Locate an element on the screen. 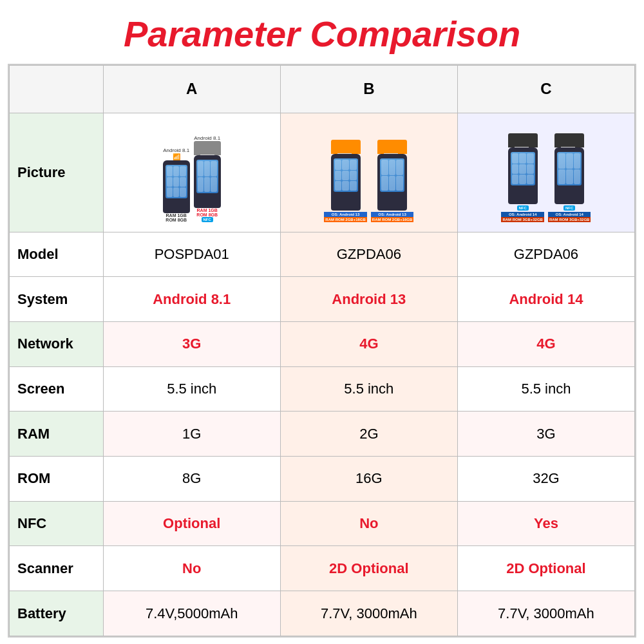  rom-c: 32G is located at coordinates (546, 479).